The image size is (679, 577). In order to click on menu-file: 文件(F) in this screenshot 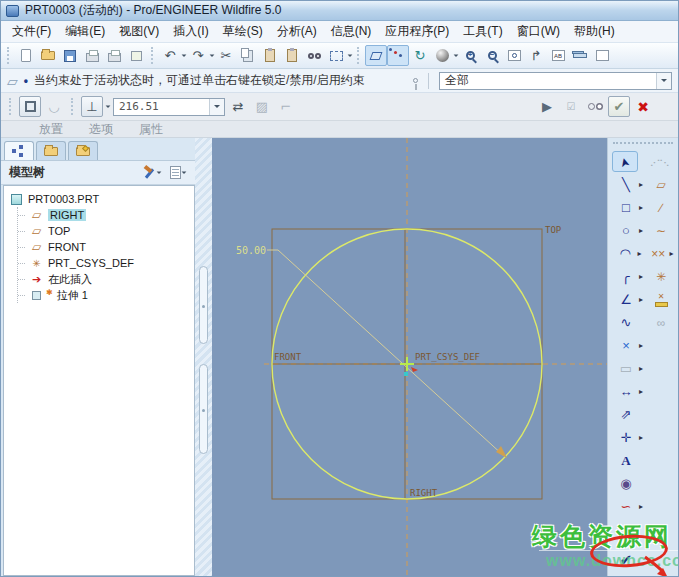, I will do `click(32, 32)`.